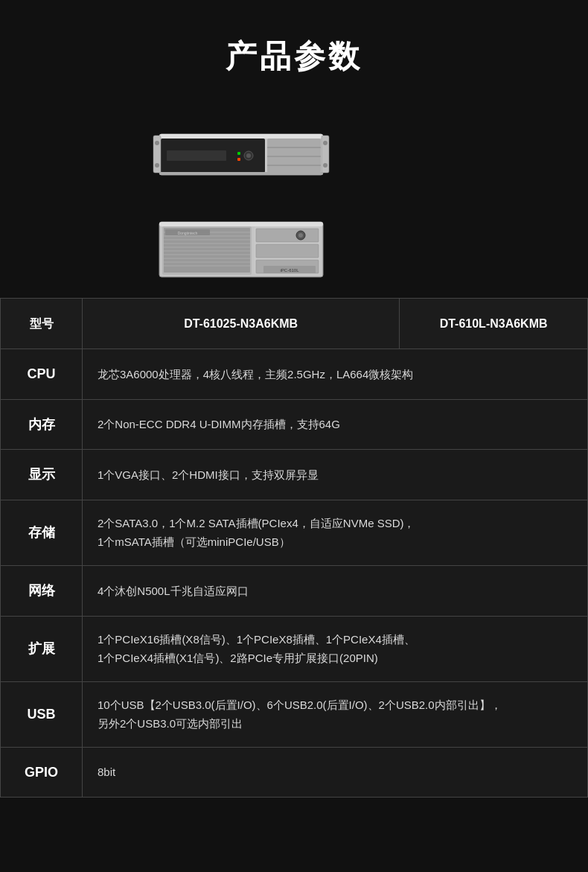 The width and height of the screenshot is (588, 872). I want to click on table-row: 存储 2个SATA3.0，1个M.2 SATA插槽(PCIex4，自适应NVMe…, so click(295, 532).